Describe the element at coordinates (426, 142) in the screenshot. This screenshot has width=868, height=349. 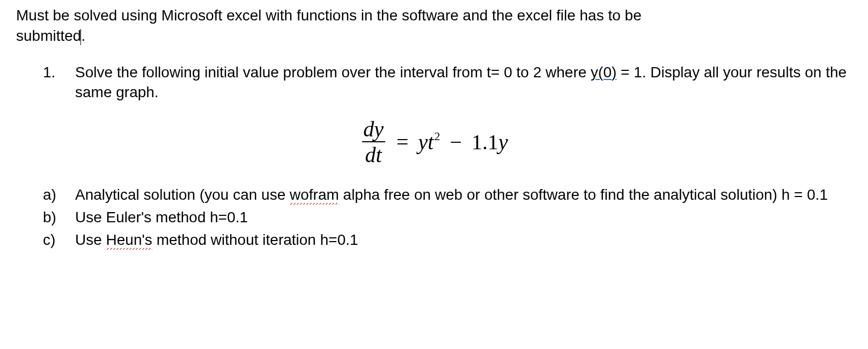
I see `yt-text: yt` at that location.